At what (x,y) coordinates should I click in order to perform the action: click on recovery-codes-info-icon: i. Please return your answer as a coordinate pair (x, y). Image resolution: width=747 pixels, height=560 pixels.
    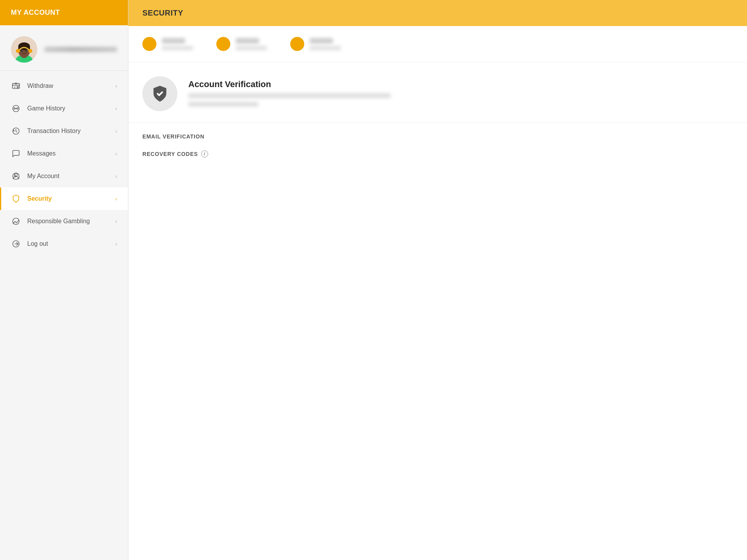
    Looking at the image, I should click on (205, 154).